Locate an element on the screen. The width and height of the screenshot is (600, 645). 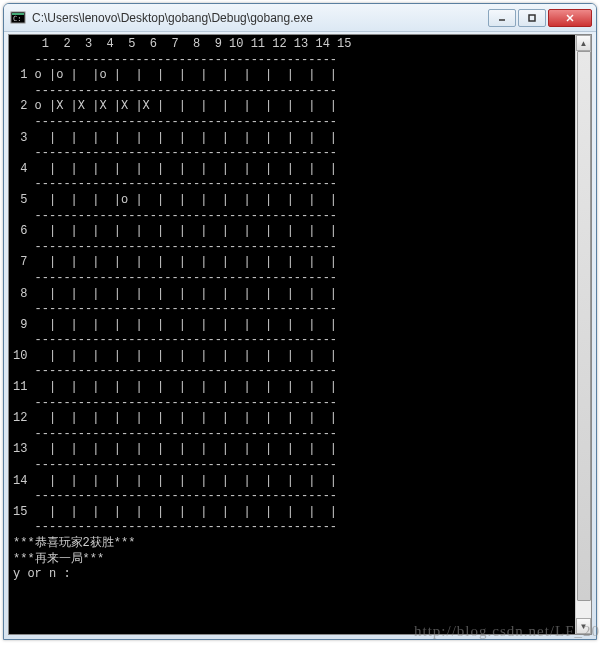
minimize-icon is located at coordinates (502, 18).